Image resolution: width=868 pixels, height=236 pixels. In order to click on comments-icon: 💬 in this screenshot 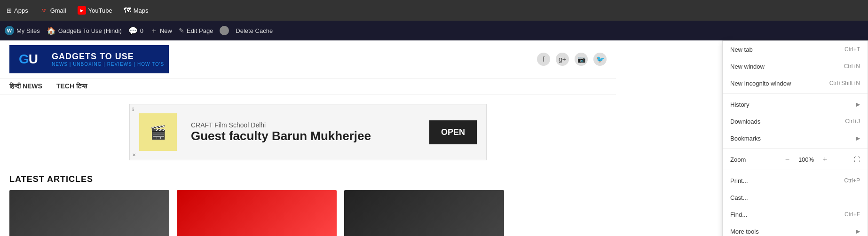, I will do `click(133, 31)`.